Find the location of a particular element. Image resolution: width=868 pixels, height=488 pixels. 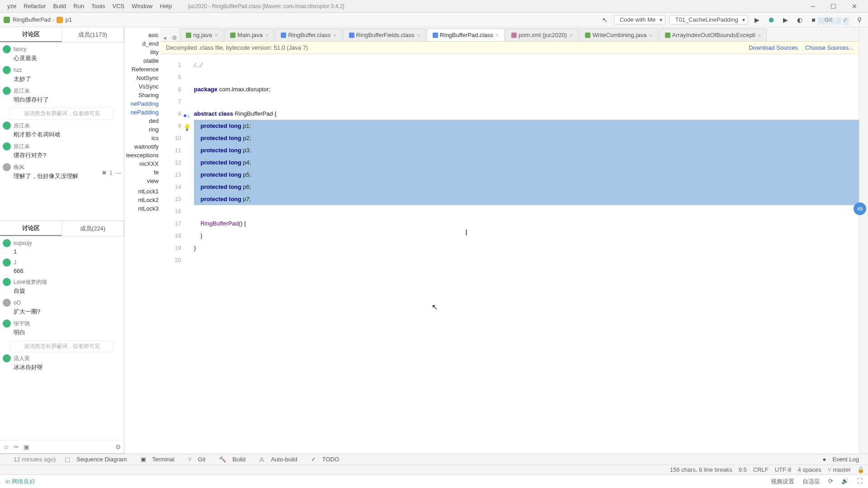

code-line: protected long p7; is located at coordinates (526, 199).